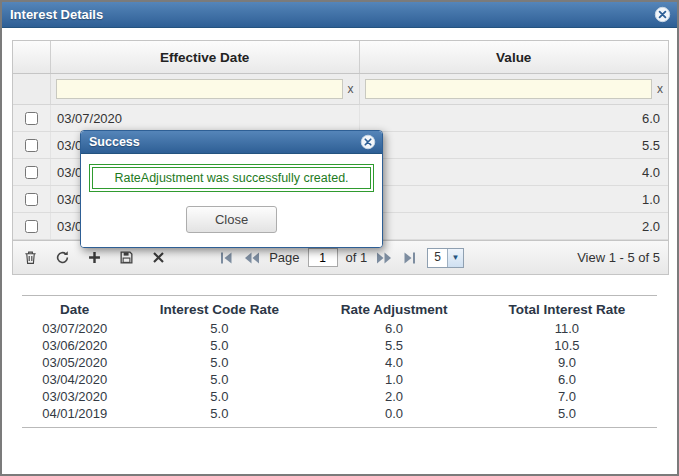  I want to click on filter-cell-select, so click(32, 89).